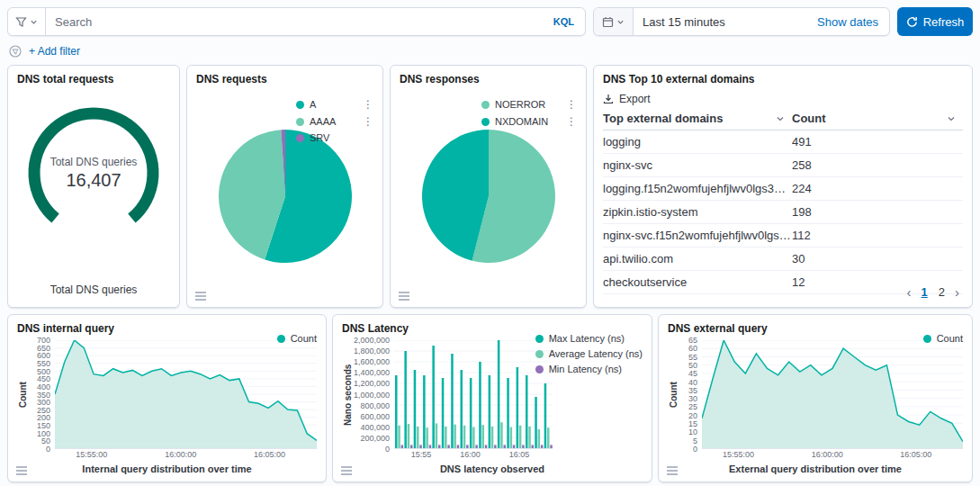 The width and height of the screenshot is (980, 486). What do you see at coordinates (589, 354) in the screenshot?
I see `legend-item: Average Latency (ns)` at bounding box center [589, 354].